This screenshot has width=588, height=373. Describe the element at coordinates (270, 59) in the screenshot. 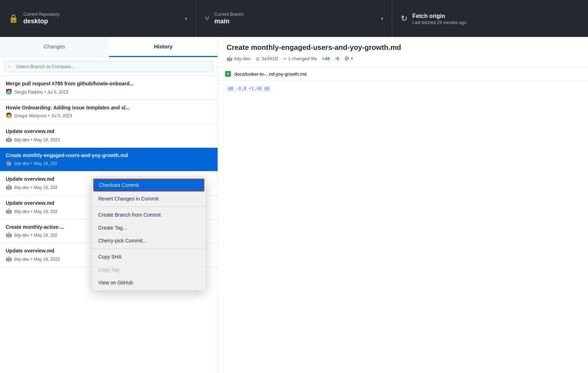

I see `commit-sha: 3a391f2` at that location.